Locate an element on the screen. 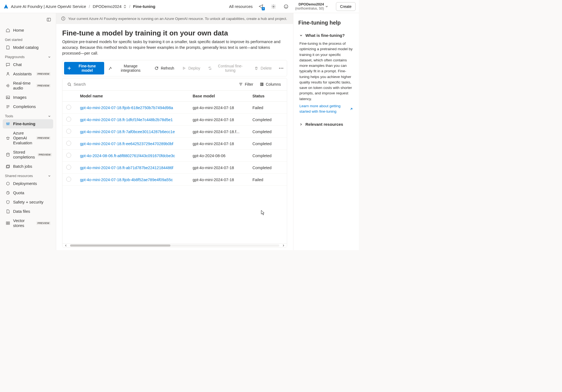 Image resolution: width=562 pixels, height=392 pixels. model-link: gpt-4o-mini-2024-07-18.ft-1dfcf1f4e7c448… is located at coordinates (127, 120).